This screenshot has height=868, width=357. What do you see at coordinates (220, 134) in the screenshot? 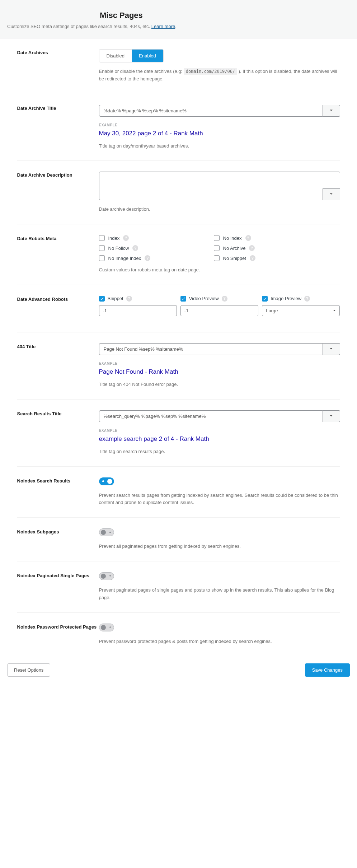
I see `example-preview: May 30, 2022 page 2 of 4 - Rank Math` at bounding box center [220, 134].